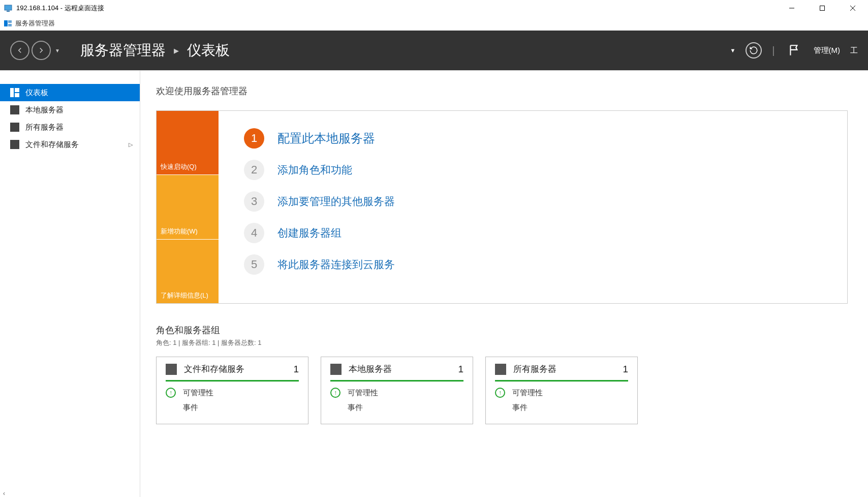 The height and width of the screenshot is (497, 868). What do you see at coordinates (254, 138) in the screenshot?
I see `step-number: 1` at bounding box center [254, 138].